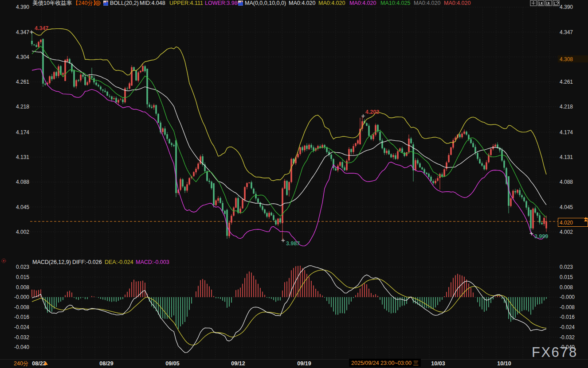 The width and height of the screenshot is (588, 368). What do you see at coordinates (22, 347) in the screenshot?
I see `svg-text: -0.040` at bounding box center [22, 347].